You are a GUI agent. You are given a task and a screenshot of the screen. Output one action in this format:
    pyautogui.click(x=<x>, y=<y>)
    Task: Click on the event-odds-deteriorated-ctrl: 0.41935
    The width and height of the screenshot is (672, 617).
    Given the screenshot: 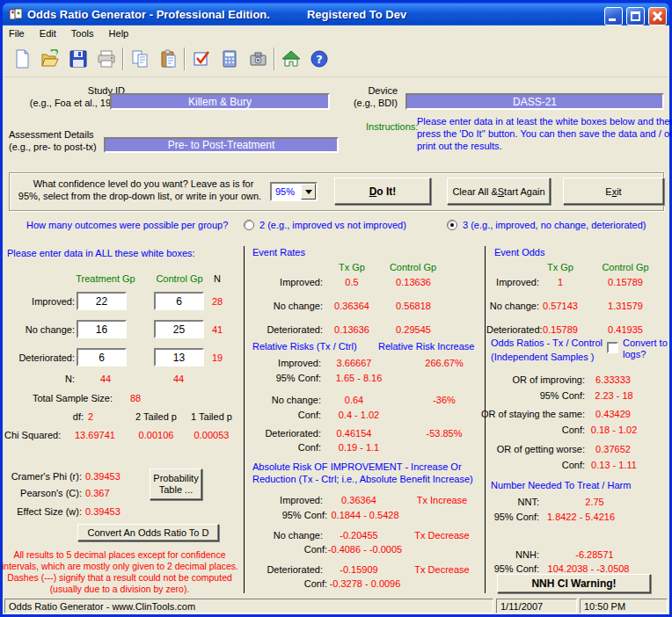 What is the action you would take?
    pyautogui.click(x=625, y=330)
    